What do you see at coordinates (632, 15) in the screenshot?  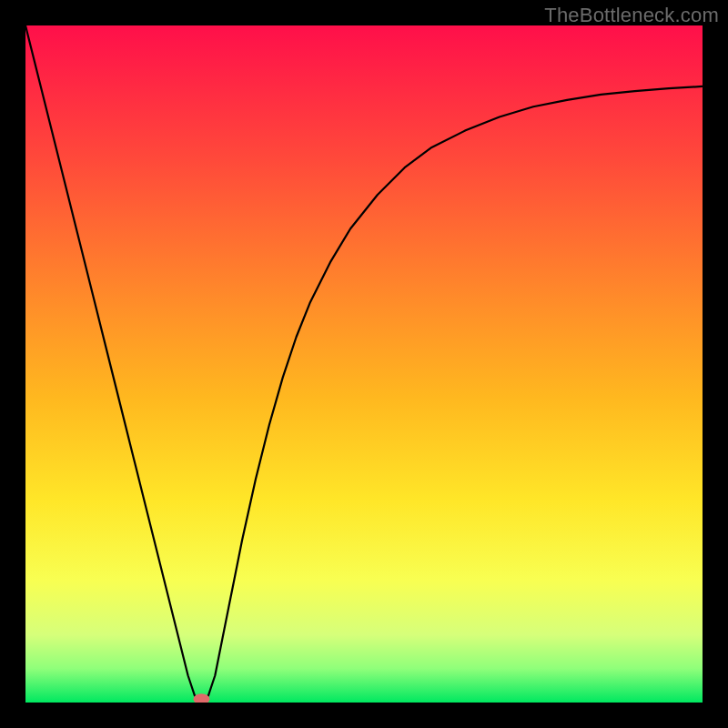 I see `watermark-text: TheBottleneck.com` at bounding box center [632, 15].